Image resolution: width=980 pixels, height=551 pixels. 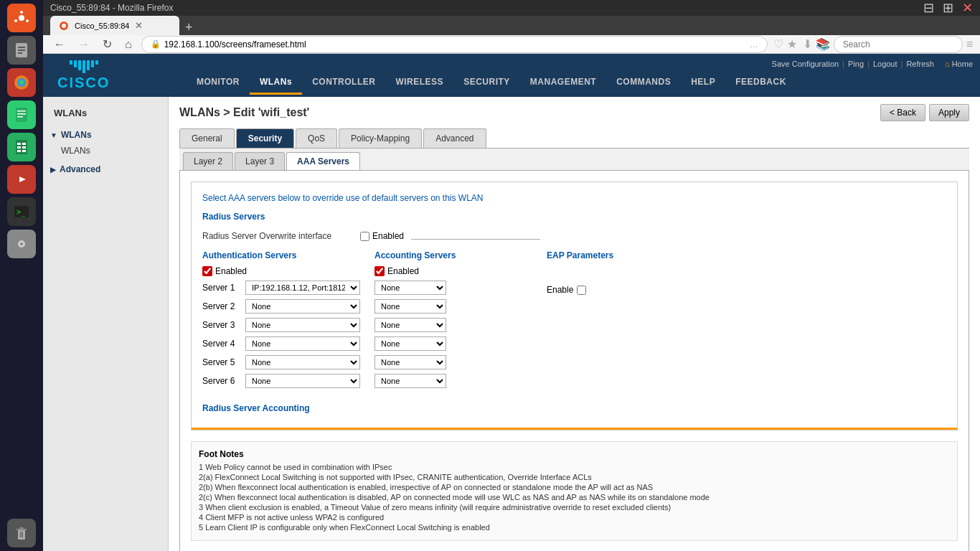 I want to click on minimize-btn: ⊟, so click(x=928, y=8).